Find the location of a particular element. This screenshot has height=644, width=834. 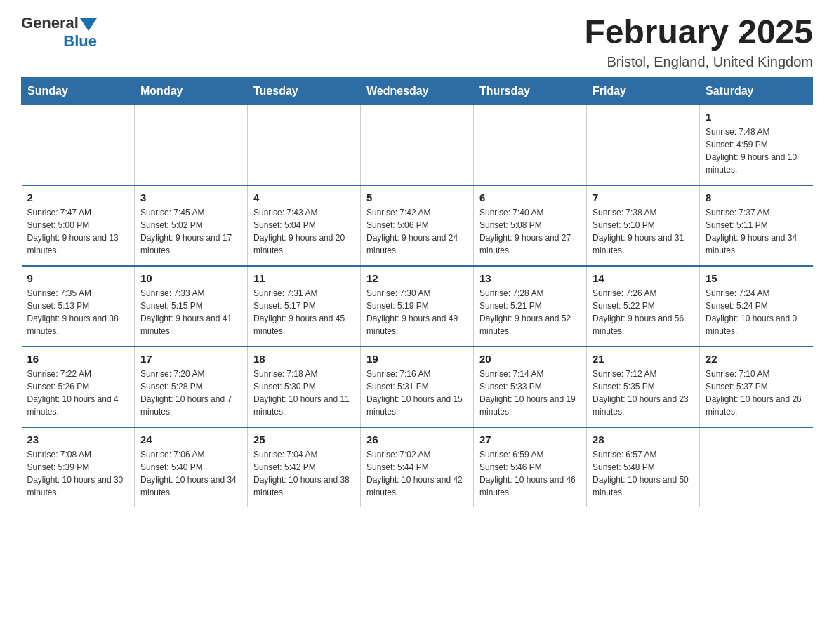

calendar-cell: 16Sunrise: 7:22 AM Sunset: 5:26 PM Dayli… is located at coordinates (79, 387).